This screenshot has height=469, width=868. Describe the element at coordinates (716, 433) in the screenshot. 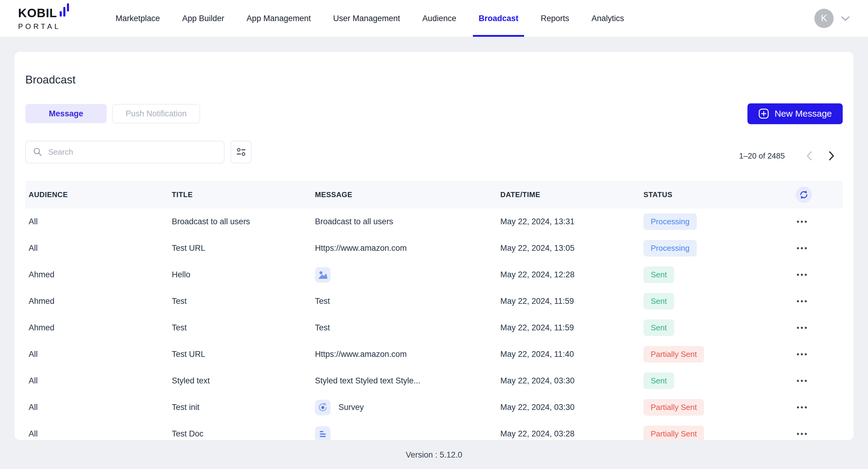

I see `cell-status: Partially Sent` at that location.